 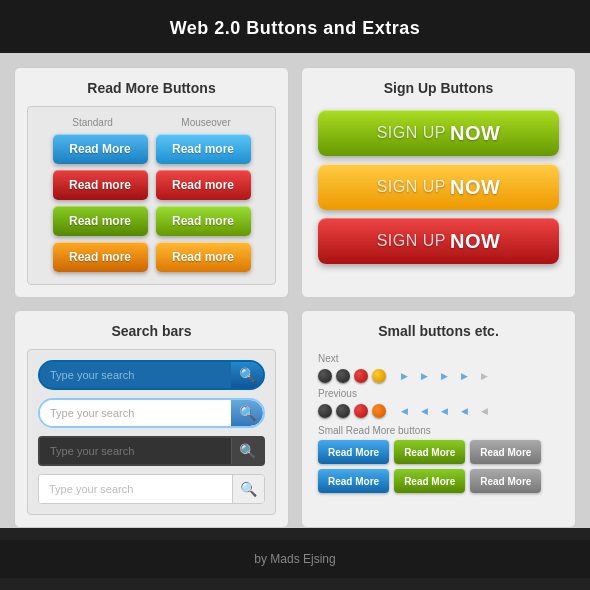 What do you see at coordinates (136, 413) in the screenshot?
I see `search-input-light` at bounding box center [136, 413].